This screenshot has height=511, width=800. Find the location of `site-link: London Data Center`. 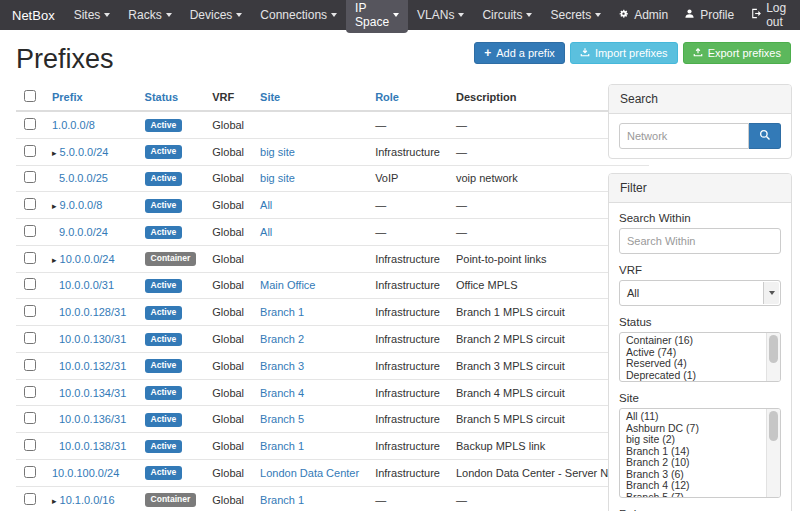

site-link: London Data Center is located at coordinates (310, 473).